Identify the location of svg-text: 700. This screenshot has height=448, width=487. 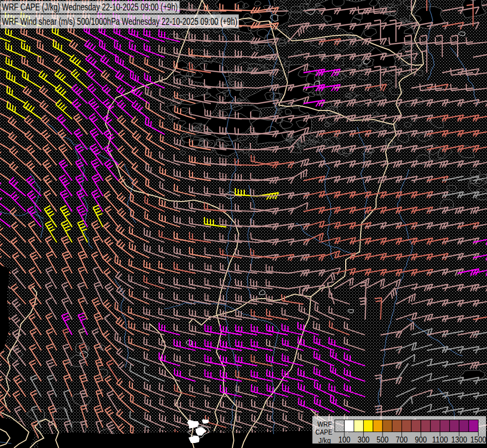
(402, 440).